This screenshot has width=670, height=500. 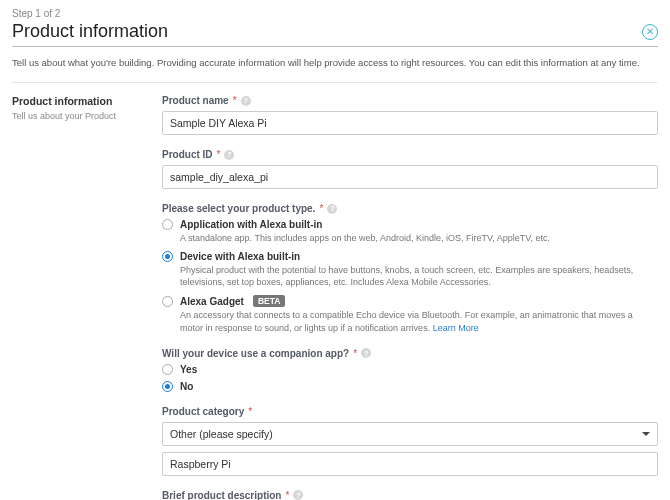 I want to click on product-id-input, so click(x=410, y=177).